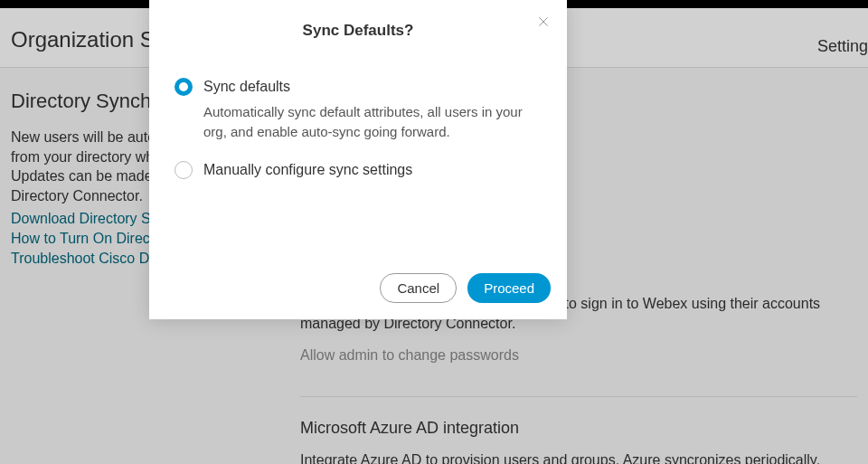  What do you see at coordinates (358, 31) in the screenshot?
I see `modal-title: Sync Defaults?` at bounding box center [358, 31].